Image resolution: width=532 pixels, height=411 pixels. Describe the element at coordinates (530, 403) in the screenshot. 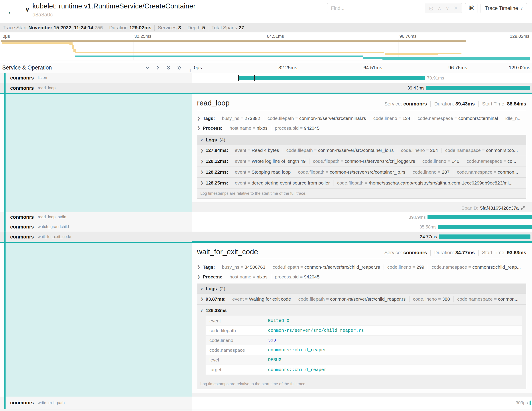

I see `span-bar: 303μs` at that location.